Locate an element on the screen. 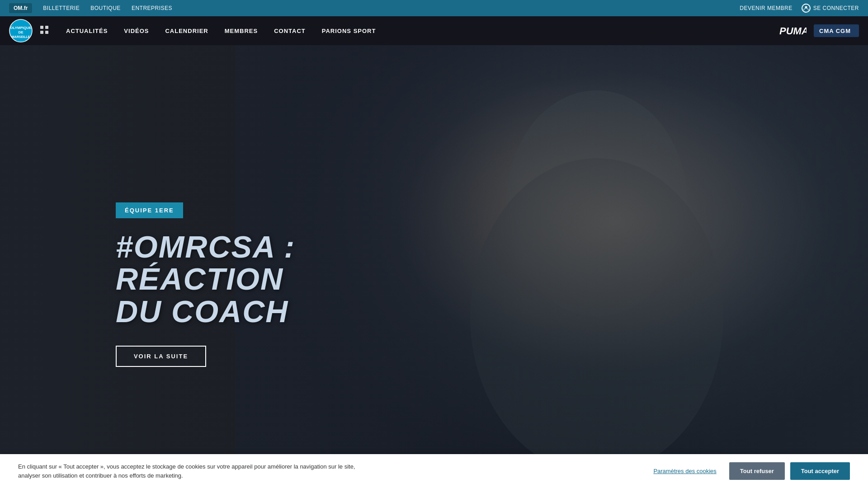 The height and width of the screenshot is (488, 868). svg-text: CMA CGM is located at coordinates (835, 31).